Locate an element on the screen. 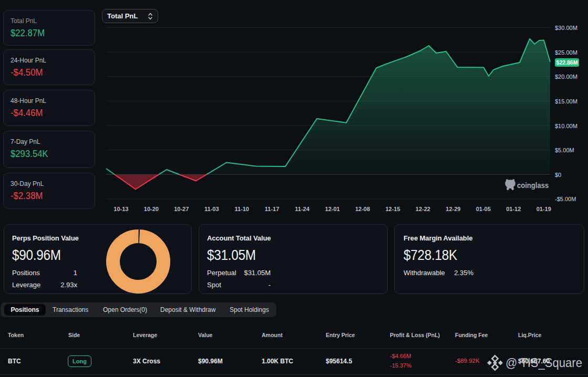  svg-text: 11-17 is located at coordinates (272, 209).